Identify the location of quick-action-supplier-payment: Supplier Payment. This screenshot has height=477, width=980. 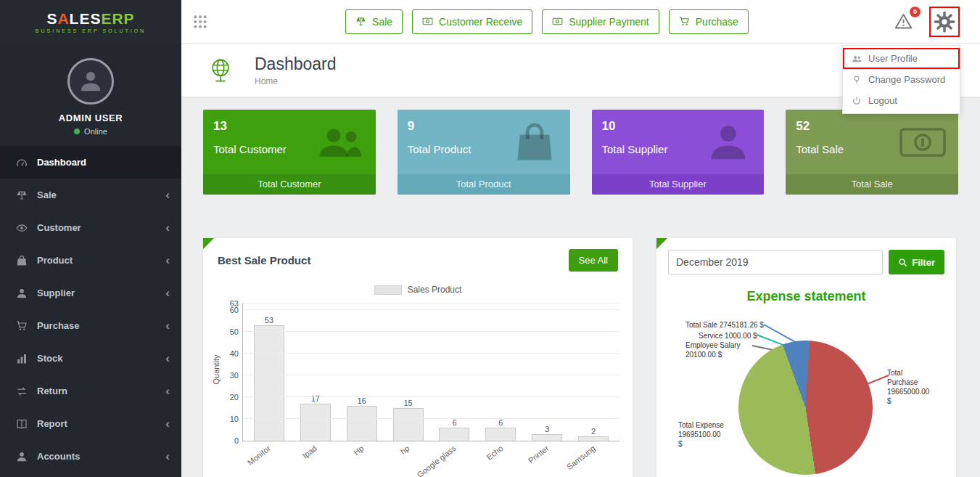
(601, 22).